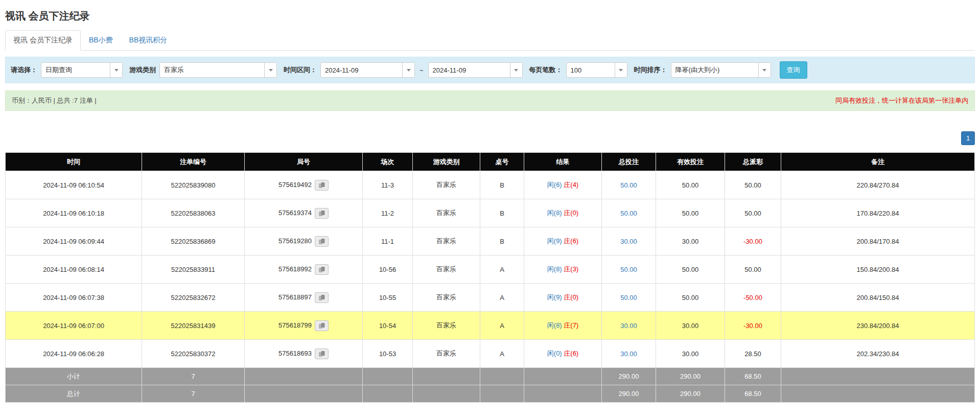  What do you see at coordinates (295, 269) in the screenshot?
I see `round-no: 575618992` at bounding box center [295, 269].